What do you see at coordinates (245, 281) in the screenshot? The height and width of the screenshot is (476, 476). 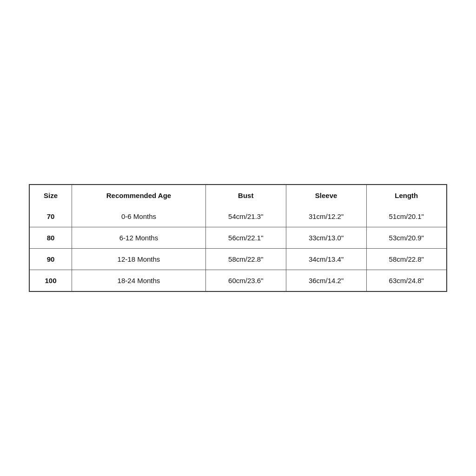 I see `cell-bust: 60cm/23.6"` at bounding box center [245, 281].